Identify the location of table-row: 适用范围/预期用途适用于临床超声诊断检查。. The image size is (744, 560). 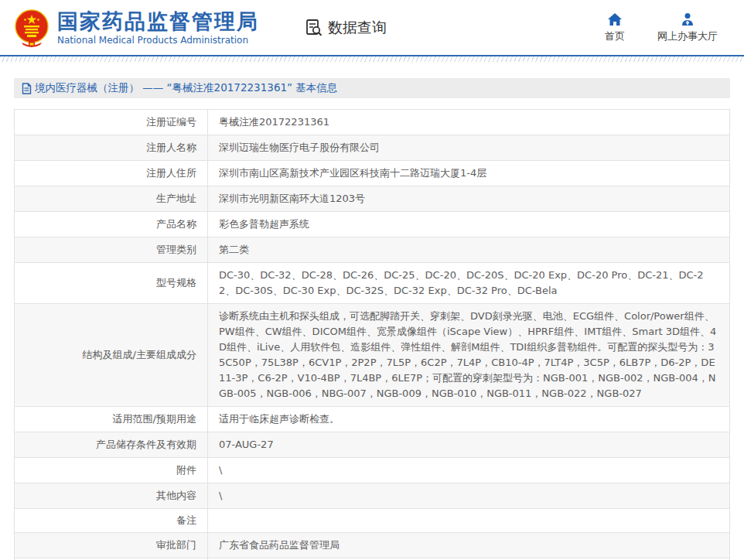
(373, 419).